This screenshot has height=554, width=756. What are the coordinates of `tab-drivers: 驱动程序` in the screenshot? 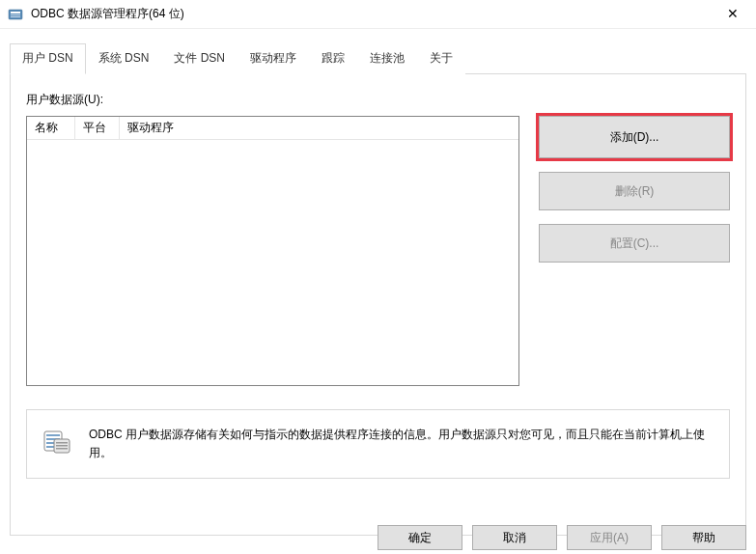 It's located at (273, 59).